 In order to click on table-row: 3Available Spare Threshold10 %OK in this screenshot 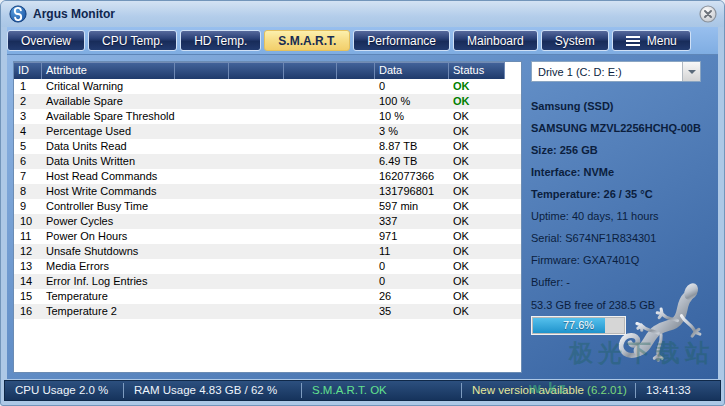, I will do `click(268, 116)`.